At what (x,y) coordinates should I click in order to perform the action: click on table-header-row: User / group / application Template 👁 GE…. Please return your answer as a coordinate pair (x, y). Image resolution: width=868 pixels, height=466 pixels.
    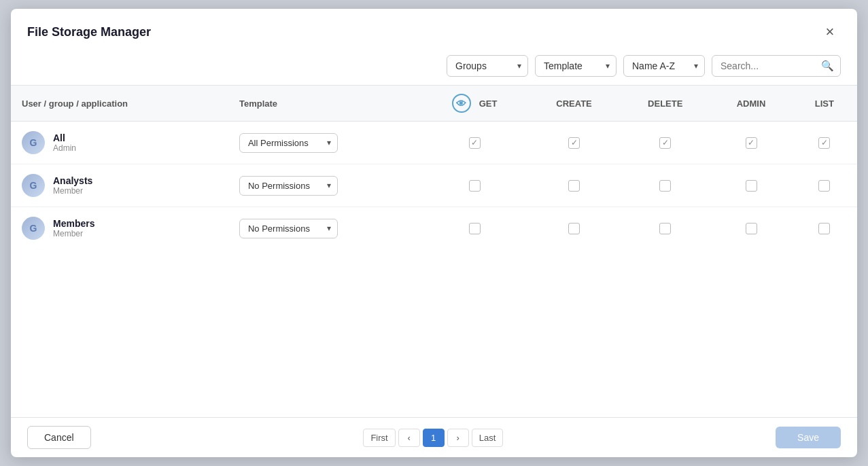
    Looking at the image, I should click on (434, 103).